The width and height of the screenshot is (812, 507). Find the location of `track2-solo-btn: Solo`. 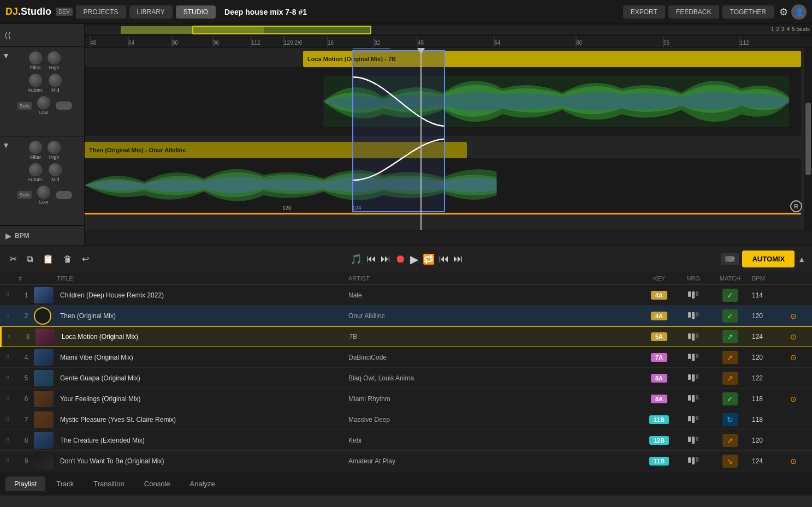

track2-solo-btn: Solo is located at coordinates (25, 195).